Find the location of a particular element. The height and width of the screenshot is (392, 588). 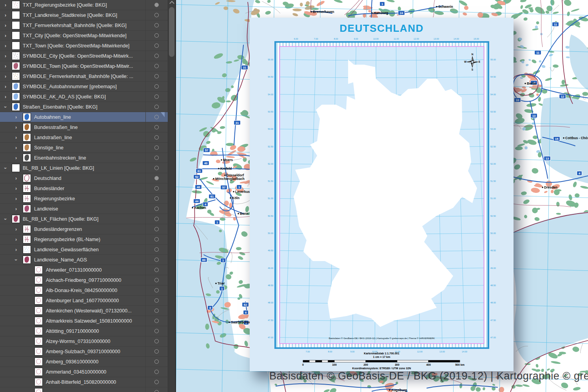

layer-row: ›TXT_Town [Quelle: OpenStreetMap-Mitwirk… is located at coordinates (84, 46).